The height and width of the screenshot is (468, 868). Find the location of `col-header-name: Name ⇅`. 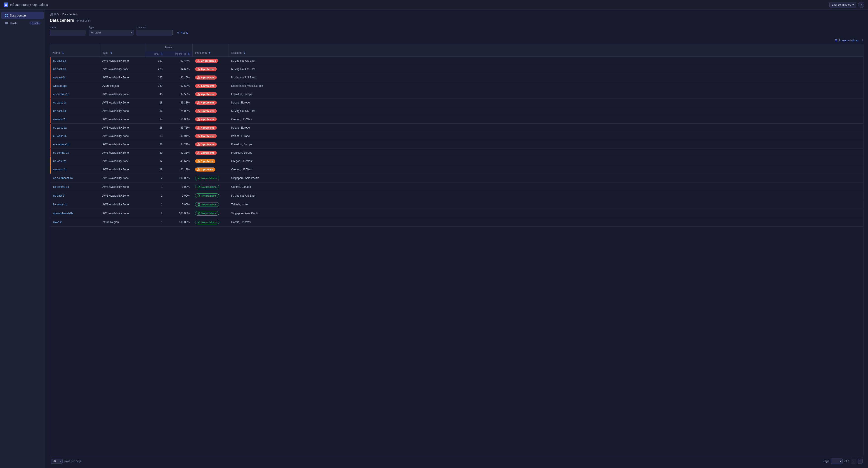

col-header-name: Name ⇅ is located at coordinates (75, 50).